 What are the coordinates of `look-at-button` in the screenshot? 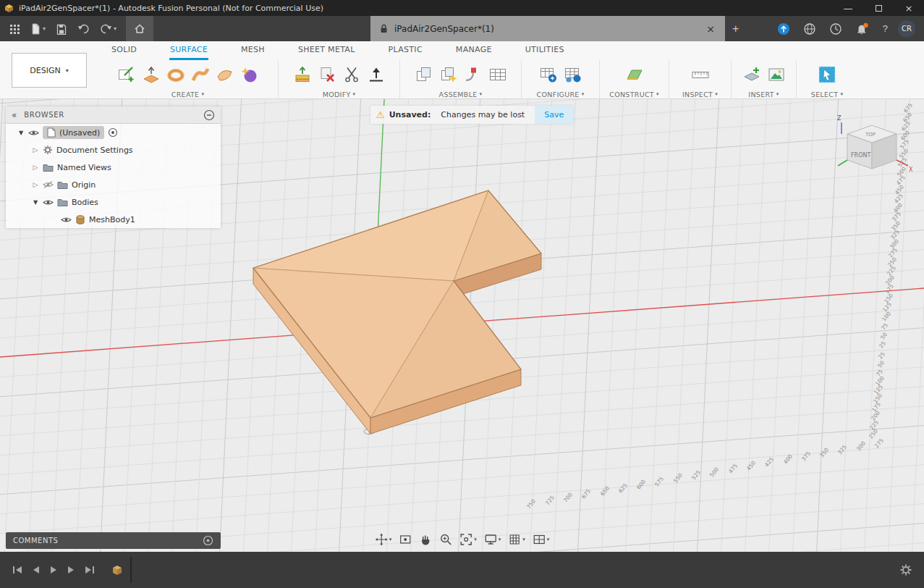 It's located at (405, 539).